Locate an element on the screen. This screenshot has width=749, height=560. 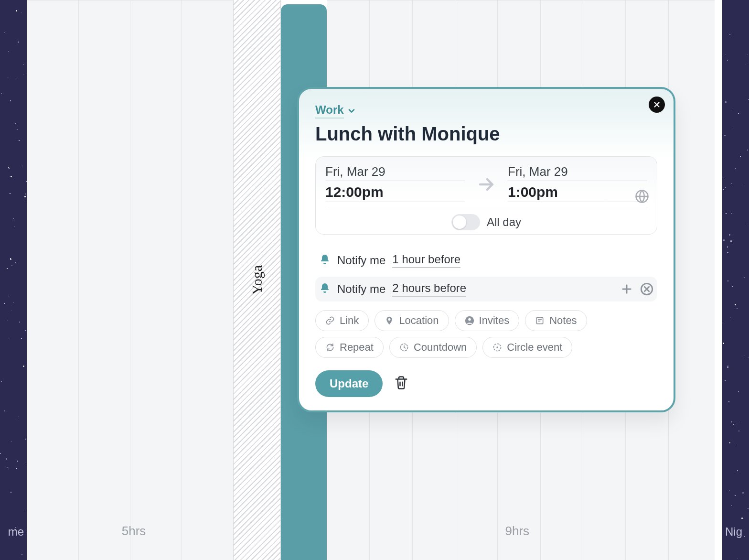
arrow-icon is located at coordinates (486, 180).